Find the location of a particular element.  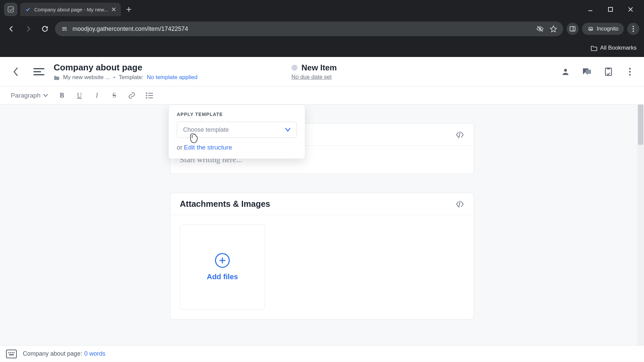

bold-button: B is located at coordinates (62, 96).